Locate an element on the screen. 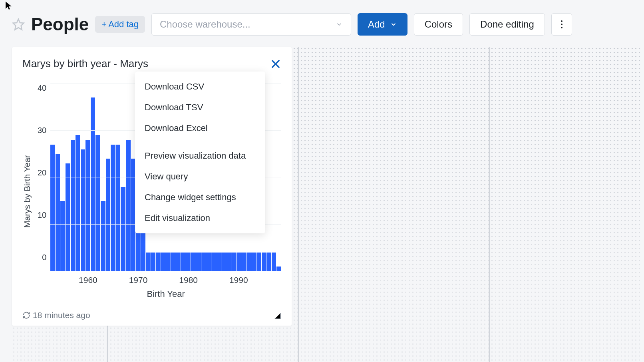  y-axis-ticks: 403020100 is located at coordinates (41, 173).